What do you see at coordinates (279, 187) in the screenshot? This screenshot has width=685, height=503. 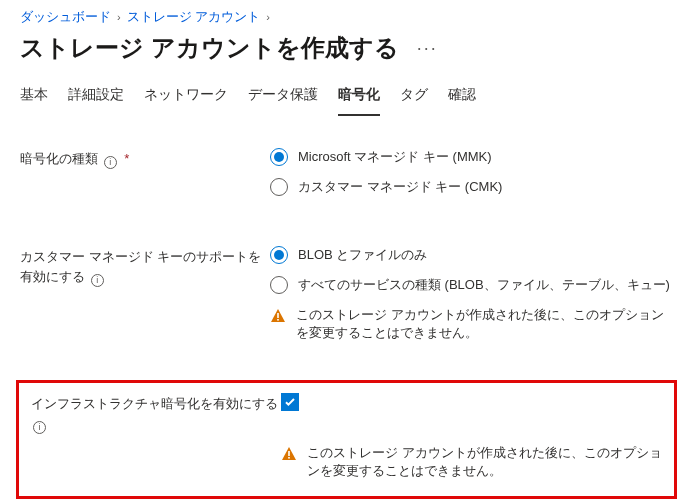 I see `radio-input-cmk` at bounding box center [279, 187].